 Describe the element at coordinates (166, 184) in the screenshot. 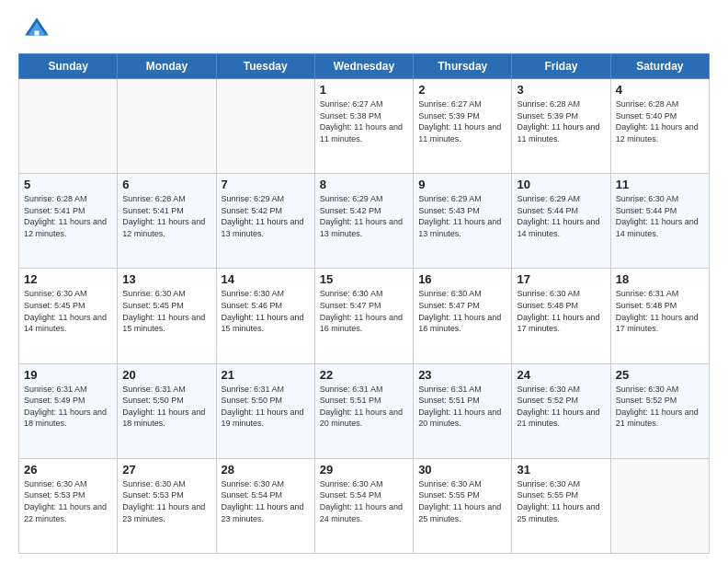

I see `day-number: 6` at that location.